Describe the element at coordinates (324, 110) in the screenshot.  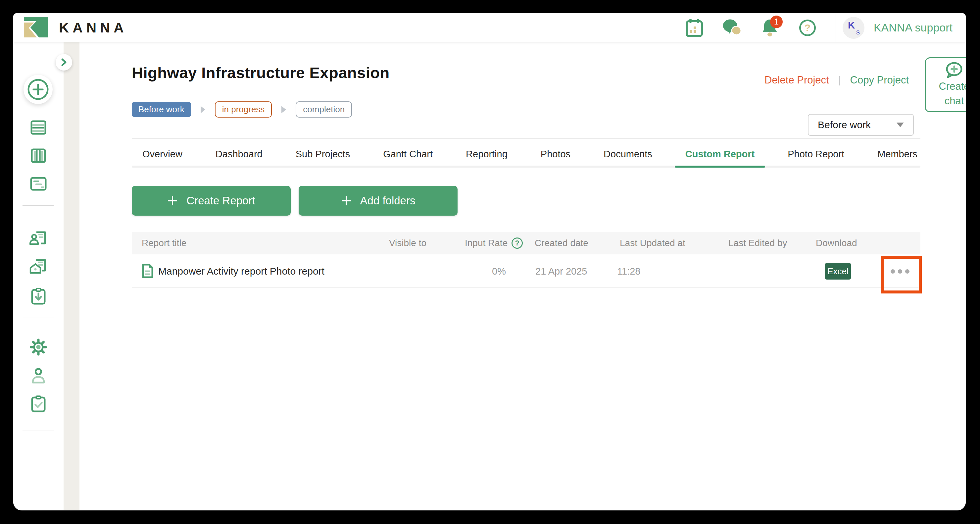
I see `status-badge-completion: completion` at that location.